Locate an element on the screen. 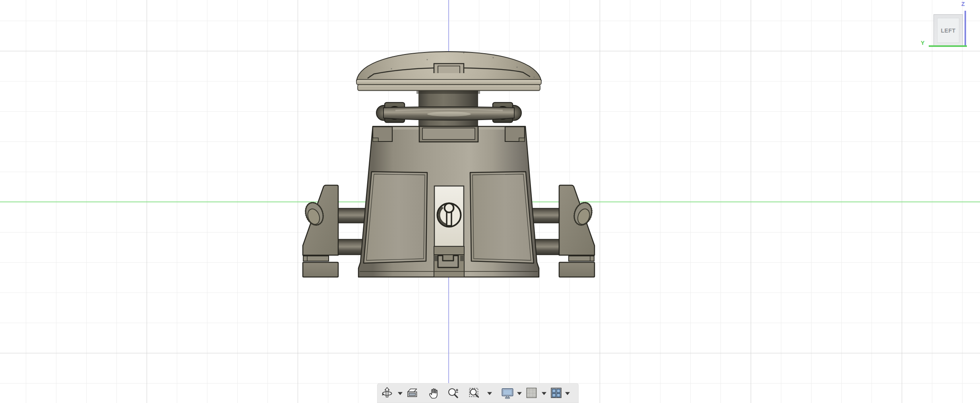 Image resolution: width=980 pixels, height=403 pixels. viewcube-face: LEFT is located at coordinates (948, 30).